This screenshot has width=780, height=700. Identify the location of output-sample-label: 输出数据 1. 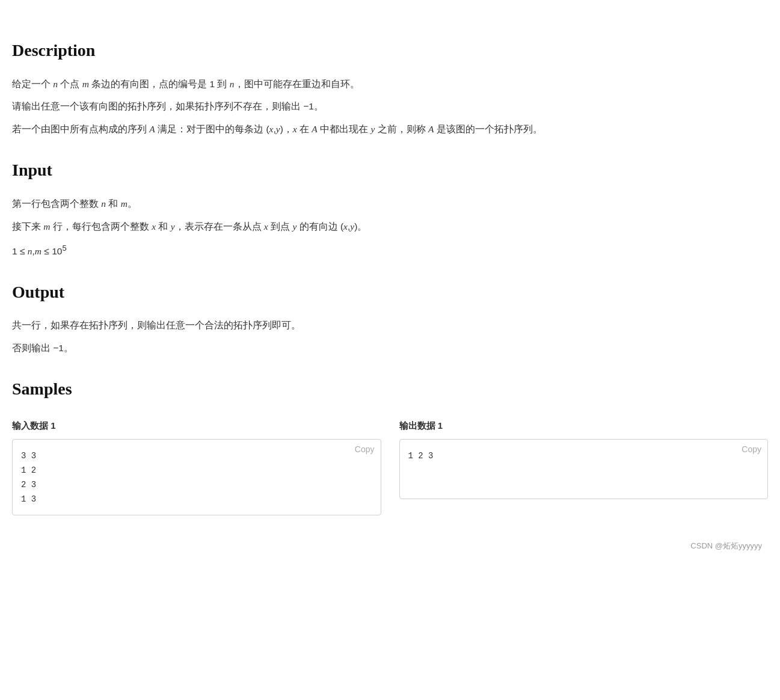
(584, 426).